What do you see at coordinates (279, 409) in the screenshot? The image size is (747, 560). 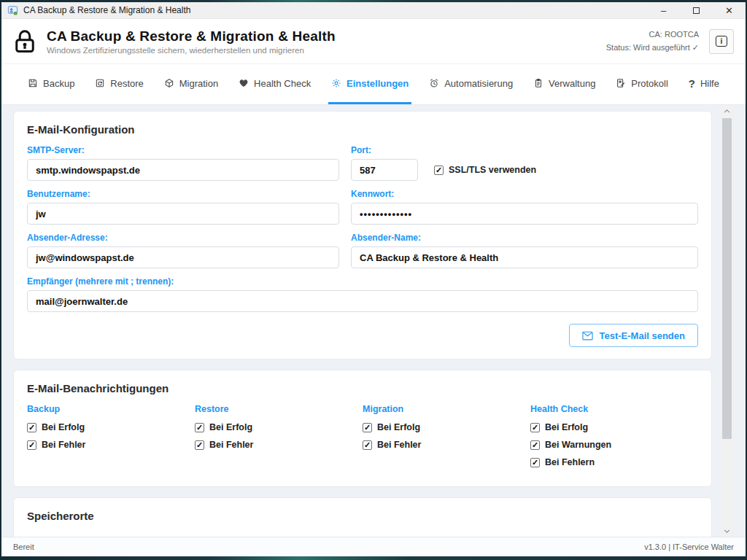 I see `group-label: Restore` at bounding box center [279, 409].